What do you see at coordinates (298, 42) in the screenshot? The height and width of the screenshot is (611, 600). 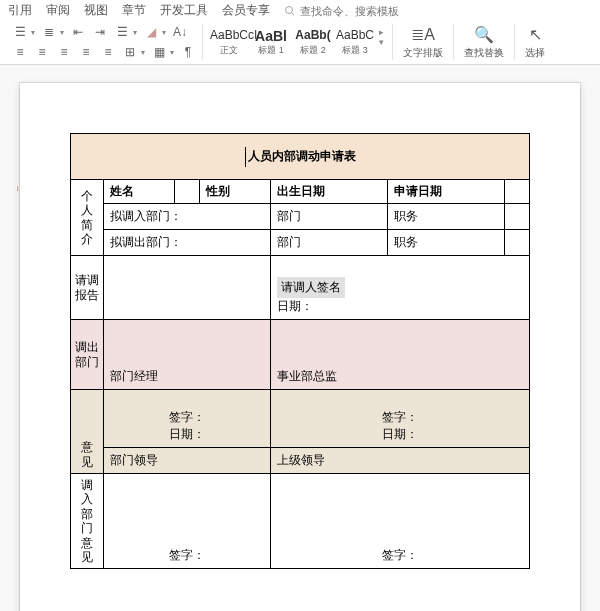 I see `styles-group: AaBbCcI 正文 AaBl 标题 1 AaBb( 标题 2 AaBbC 标题…` at bounding box center [298, 42].